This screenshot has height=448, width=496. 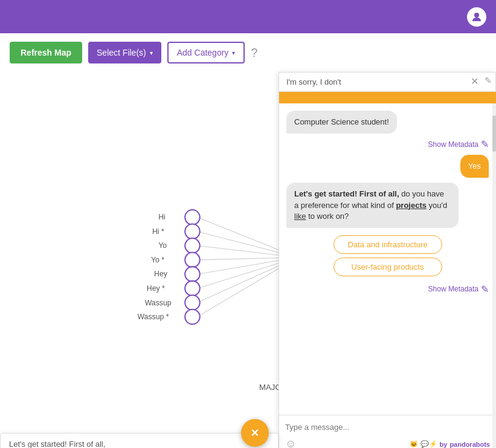 What do you see at coordinates (161, 274) in the screenshot?
I see `svg-text: Hey` at bounding box center [161, 274].